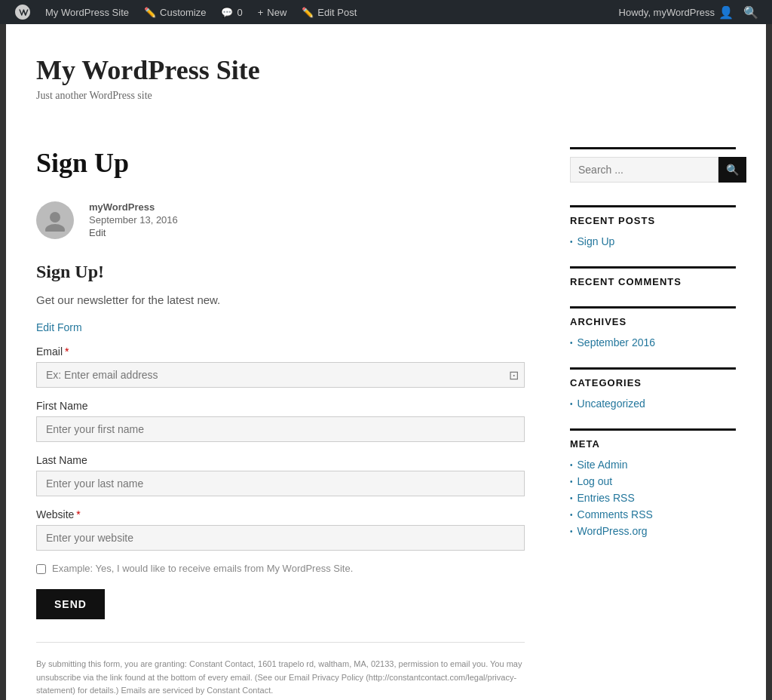 This screenshot has height=700, width=772. What do you see at coordinates (41, 569) in the screenshot?
I see `consent-checkbox` at bounding box center [41, 569].